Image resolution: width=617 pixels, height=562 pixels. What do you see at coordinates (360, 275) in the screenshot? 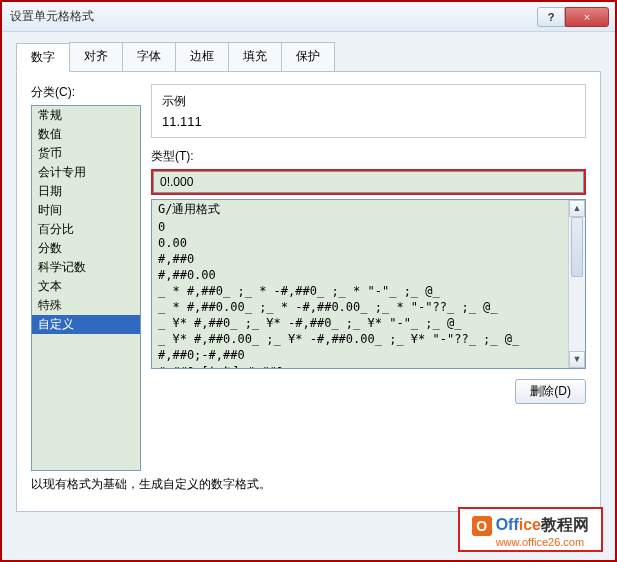
I see `type-list-item: #,##0.00` at bounding box center [360, 275].